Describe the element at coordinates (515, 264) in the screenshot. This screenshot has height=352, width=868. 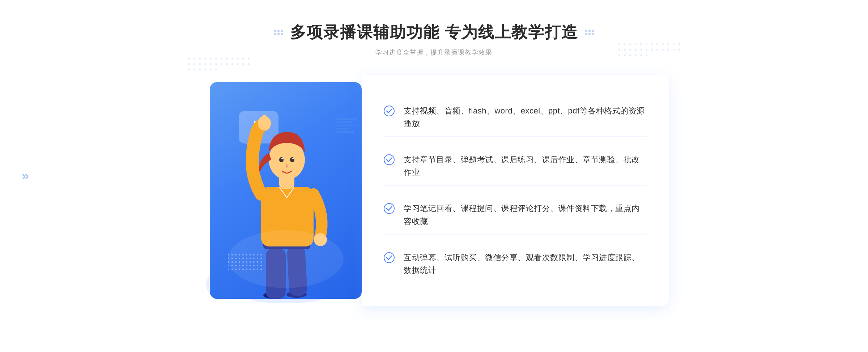
I see `feature-item-4: 互动弹幕、试听购买、微信分享、观看次数限制、学习进度跟踪、数据统计` at that location.